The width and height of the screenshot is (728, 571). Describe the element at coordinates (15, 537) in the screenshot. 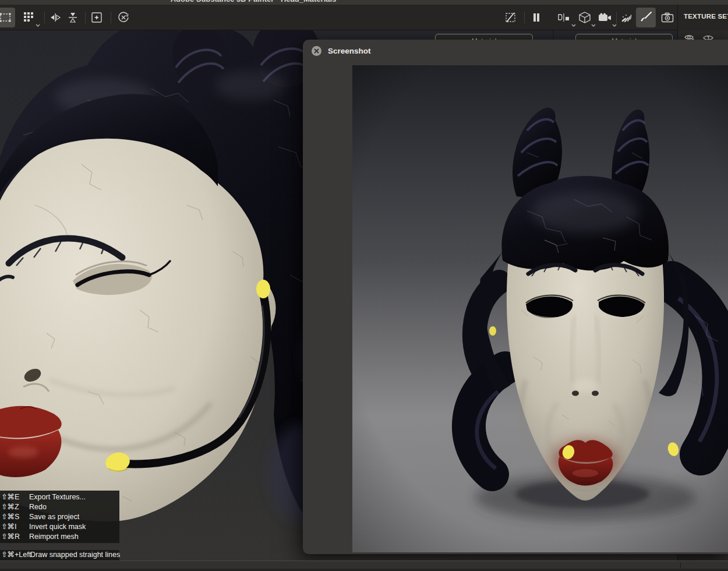

I see `shortcut-keys: ⇧⌘R` at that location.